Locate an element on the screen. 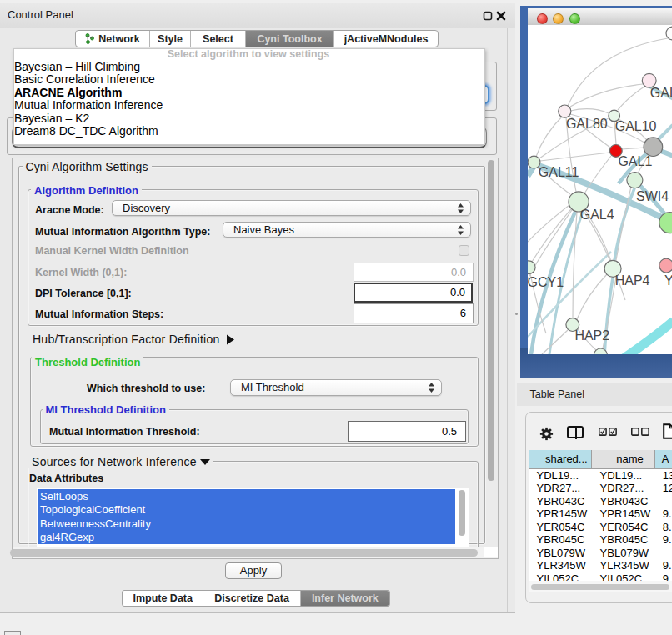 The width and height of the screenshot is (672, 635). svg-text: GAL1 is located at coordinates (635, 162).